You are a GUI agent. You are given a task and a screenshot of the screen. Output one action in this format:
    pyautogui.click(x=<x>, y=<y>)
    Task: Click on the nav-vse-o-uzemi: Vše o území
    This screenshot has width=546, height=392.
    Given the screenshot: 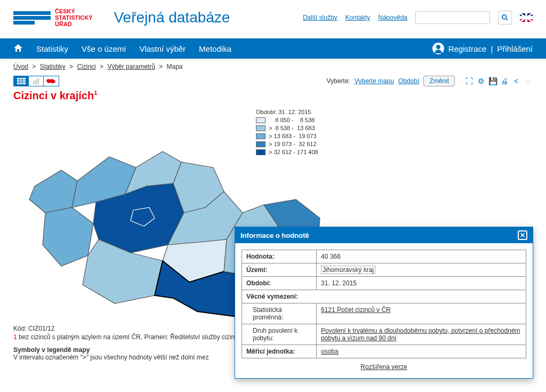 What is the action you would take?
    pyautogui.click(x=103, y=49)
    